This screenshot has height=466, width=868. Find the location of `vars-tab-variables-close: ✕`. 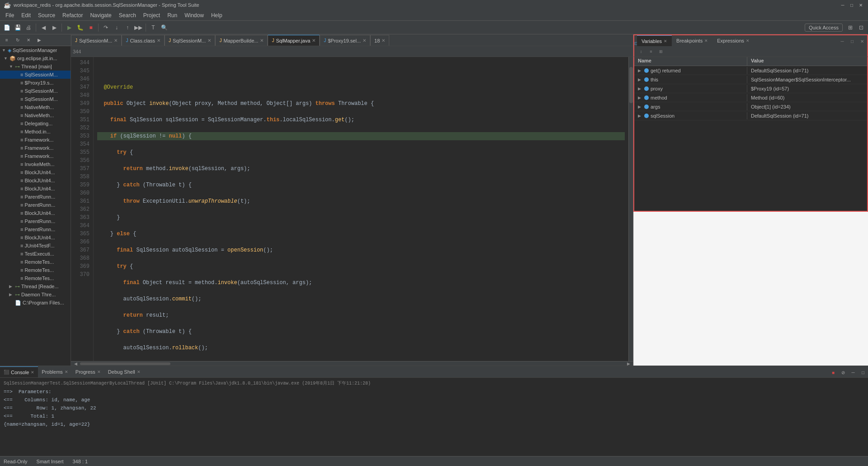

vars-tab-variables-close: ✕ is located at coordinates (665, 41).